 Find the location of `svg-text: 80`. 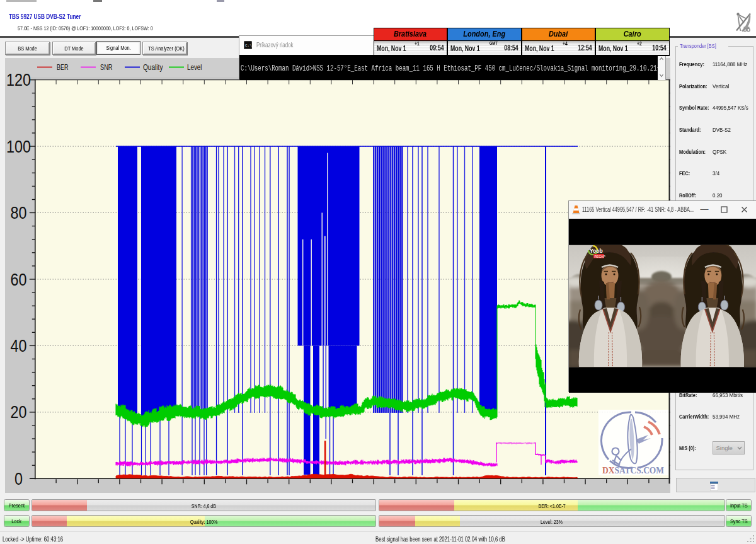

svg-text: 80 is located at coordinates (19, 213).